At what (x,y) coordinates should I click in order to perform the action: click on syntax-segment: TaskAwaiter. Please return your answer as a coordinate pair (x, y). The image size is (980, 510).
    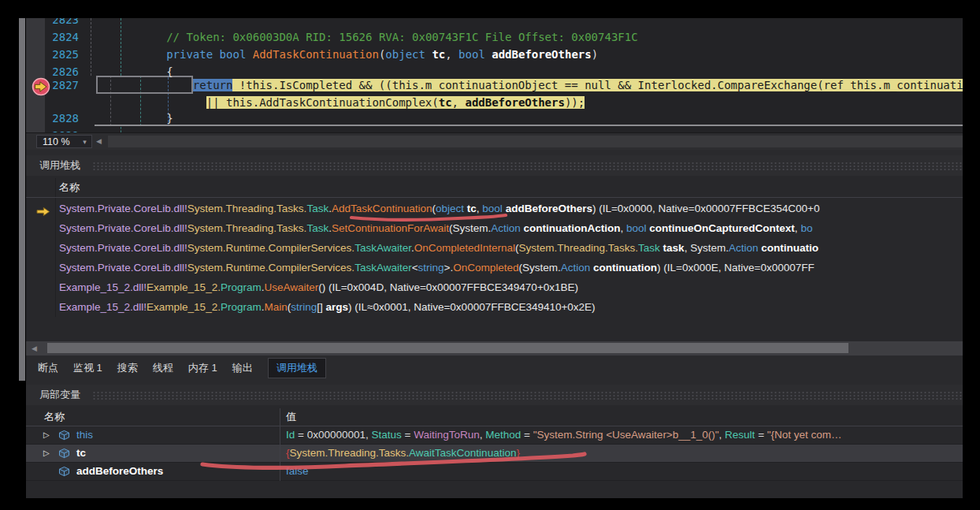
    Looking at the image, I should click on (383, 248).